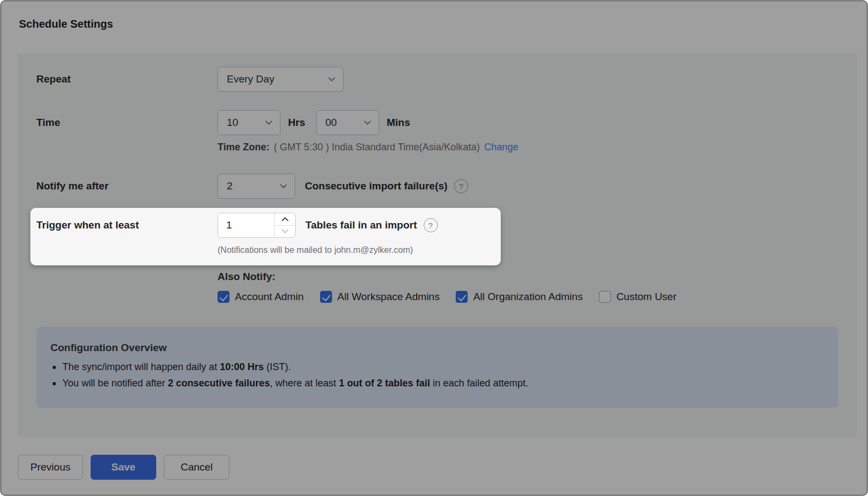 This screenshot has height=496, width=868. I want to click on notify-after-label: Notify me after, so click(127, 186).